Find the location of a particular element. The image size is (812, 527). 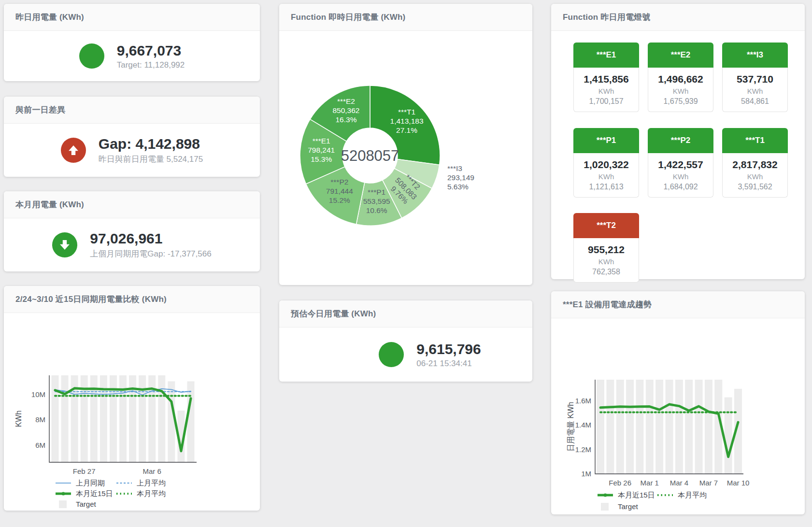

y-tick-label: 8M is located at coordinates (41, 419).